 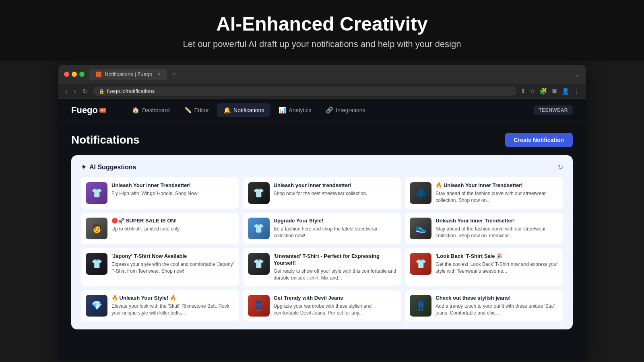 I want to click on maximize-button, so click(x=82, y=74).